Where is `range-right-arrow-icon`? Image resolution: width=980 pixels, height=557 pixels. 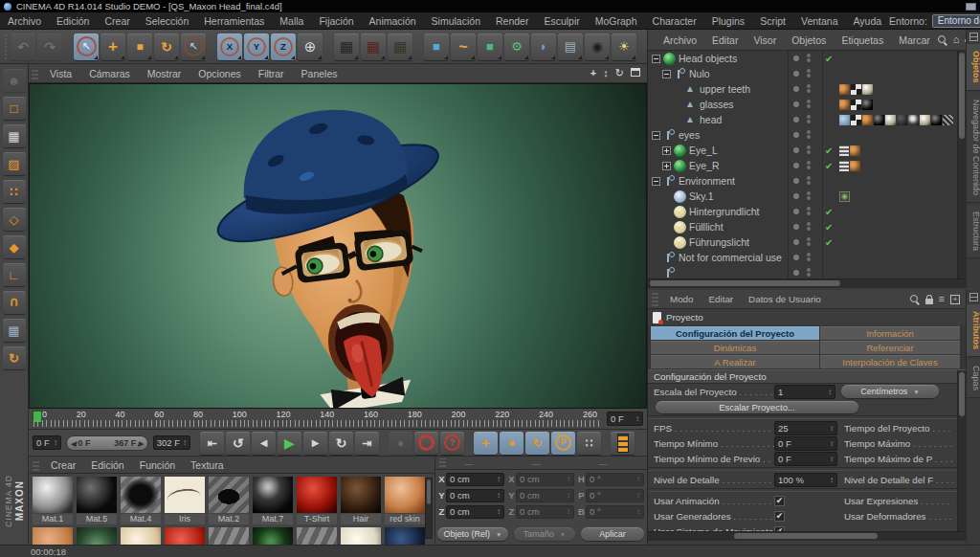
range-right-arrow-icon is located at coordinates (140, 443).